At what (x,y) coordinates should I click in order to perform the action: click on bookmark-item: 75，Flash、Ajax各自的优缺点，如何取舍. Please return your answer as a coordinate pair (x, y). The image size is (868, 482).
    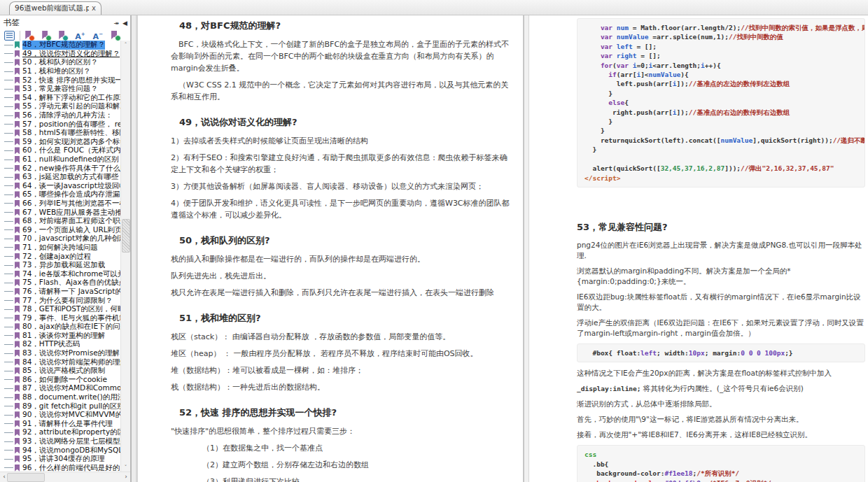
    Looking at the image, I should click on (60, 283).